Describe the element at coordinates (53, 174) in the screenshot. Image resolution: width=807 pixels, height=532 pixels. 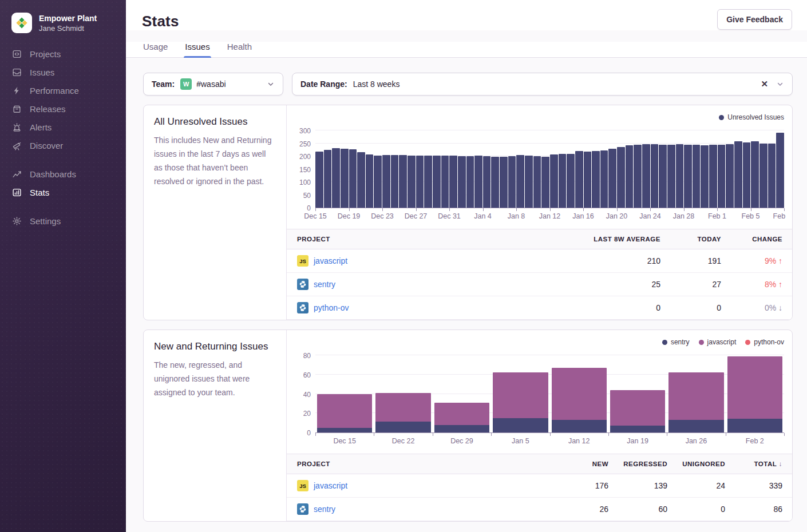
I see `sidebar-item-label: Dashboards` at that location.